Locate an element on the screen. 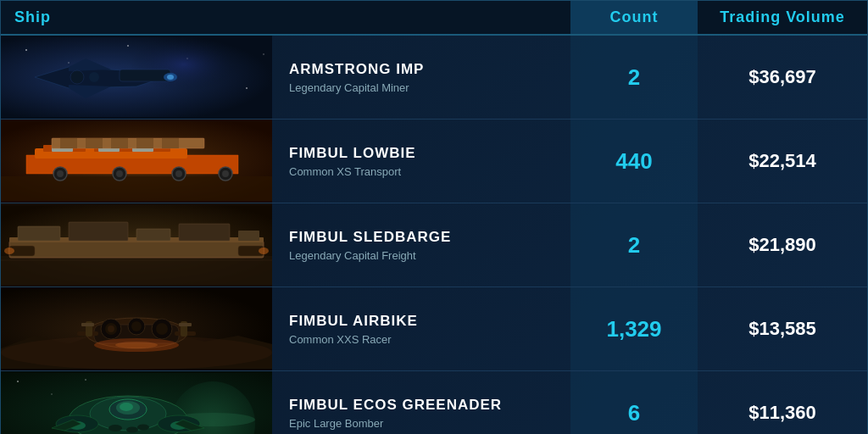  ship-type: Legendary Capital Freight is located at coordinates (421, 256).